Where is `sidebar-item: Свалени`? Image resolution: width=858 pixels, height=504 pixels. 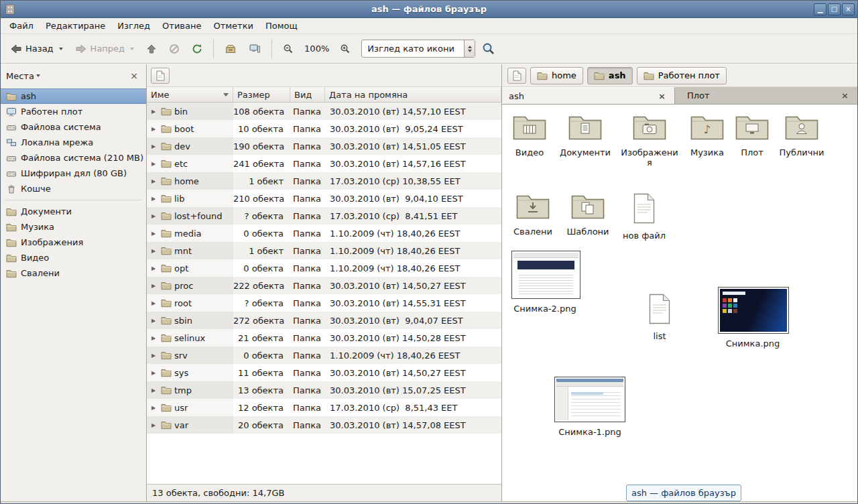 sidebar-item: Свалени is located at coordinates (74, 273).